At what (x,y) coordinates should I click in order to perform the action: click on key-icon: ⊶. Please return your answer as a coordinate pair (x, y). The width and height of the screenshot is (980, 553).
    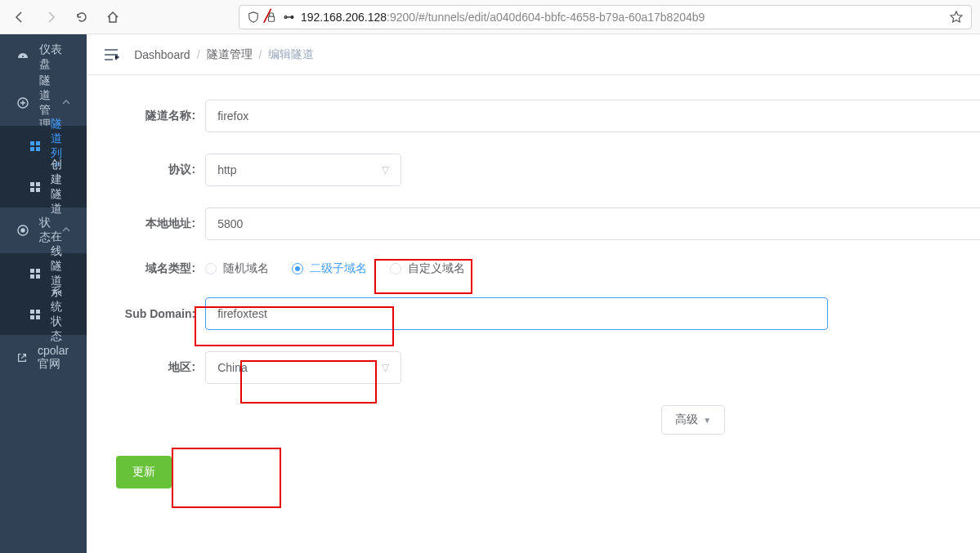
    Looking at the image, I should click on (289, 16).